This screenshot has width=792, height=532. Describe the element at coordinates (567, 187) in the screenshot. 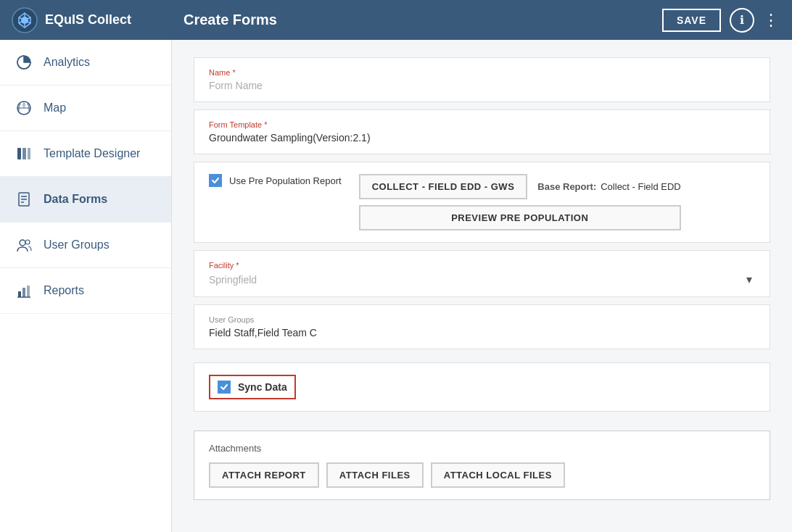

I see `base-report-label: Base Report:` at that location.